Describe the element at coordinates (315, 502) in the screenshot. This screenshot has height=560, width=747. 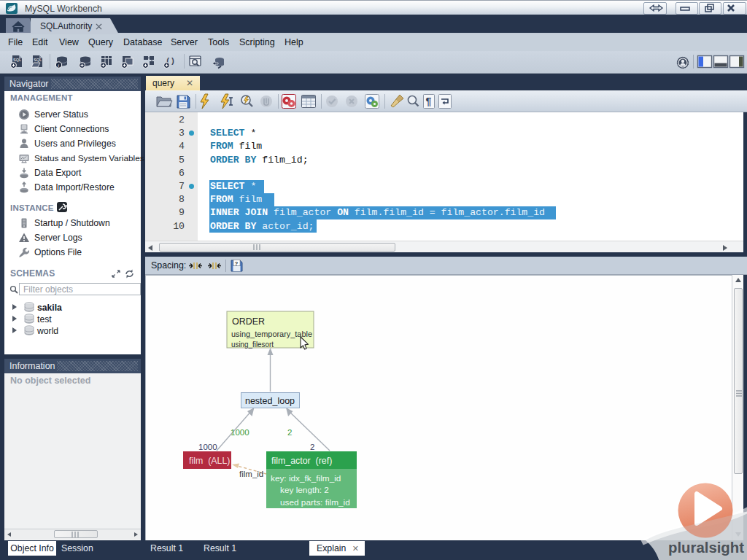
I see `svg-text: used parts: film_id` at that location.